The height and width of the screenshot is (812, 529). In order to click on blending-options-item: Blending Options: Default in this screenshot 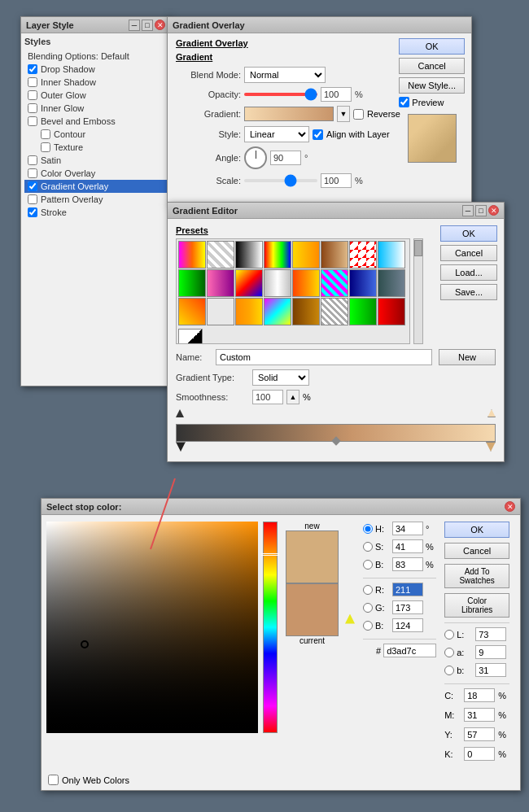, I will do `click(96, 56)`.